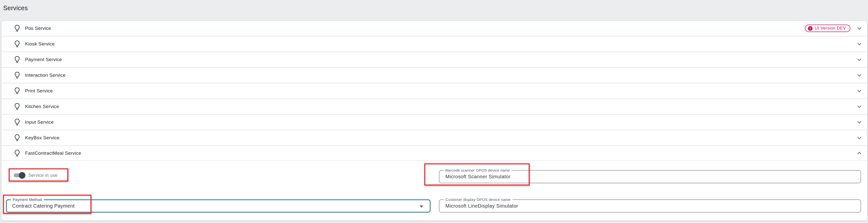  What do you see at coordinates (434, 60) in the screenshot?
I see `accordion-row-payment-service: Payment Service` at bounding box center [434, 60].